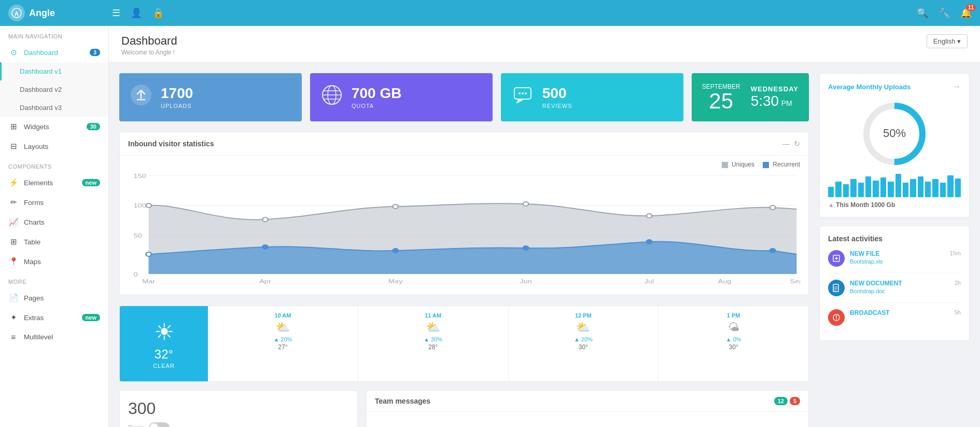 The height and width of the screenshot is (427, 980). Describe the element at coordinates (376, 98) in the screenshot. I see `quota-info: 700 GB QUOTA` at that location.